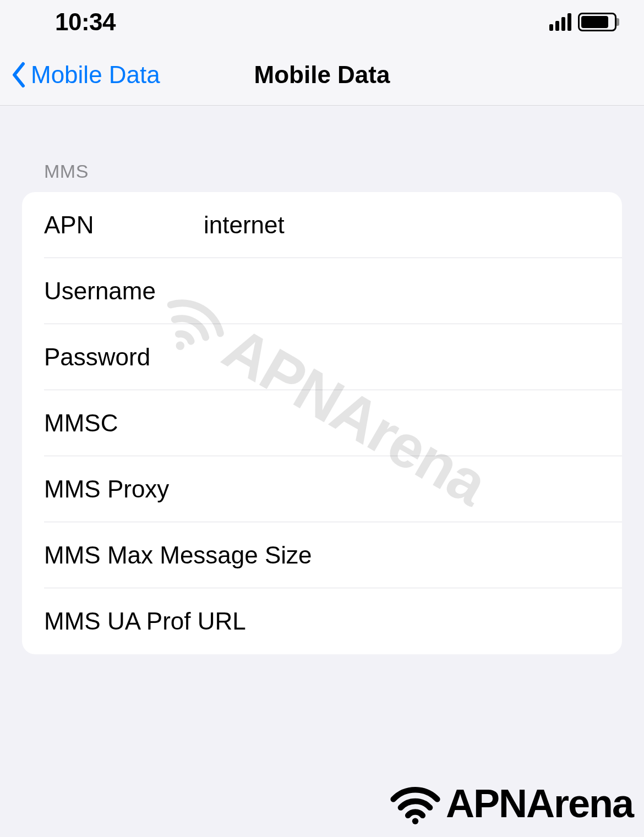  I want to click on mms-ua-prof-row: MMS UA Prof URL, so click(322, 621).